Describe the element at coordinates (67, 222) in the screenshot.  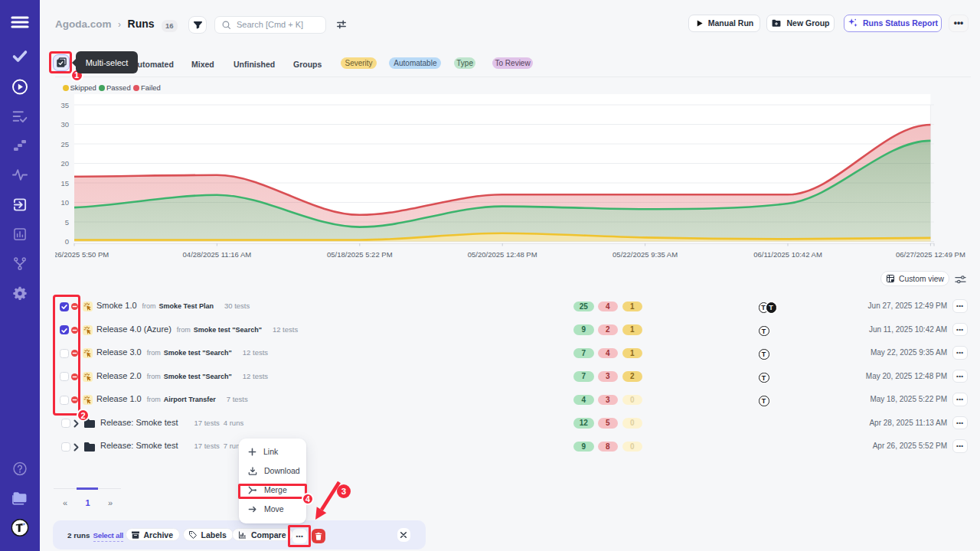
I see `svg-text: 5` at that location.